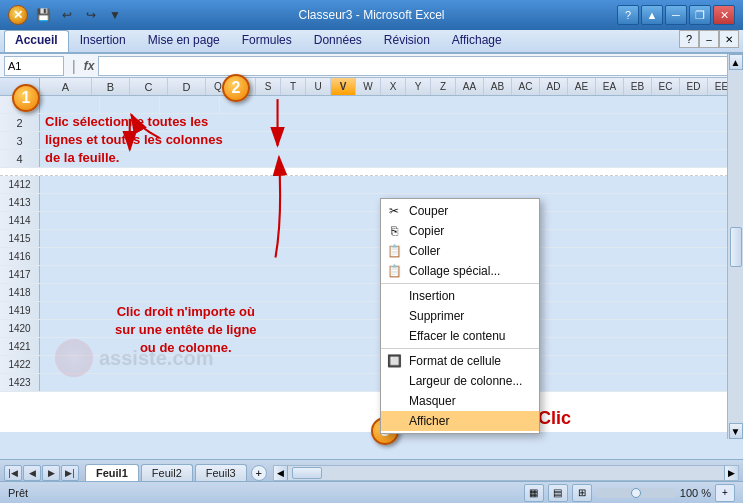 The height and width of the screenshot is (503, 743). What do you see at coordinates (460, 381) in the screenshot?
I see `ctx-largeur: Largeur de colonne...` at bounding box center [460, 381].